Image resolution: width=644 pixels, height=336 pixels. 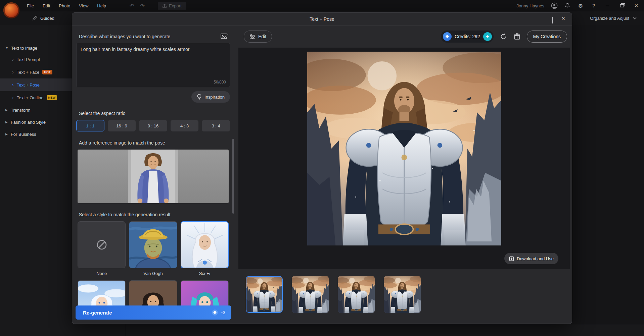 What do you see at coordinates (205, 245) in the screenshot?
I see `sci-fi-thumbnail` at bounding box center [205, 245].